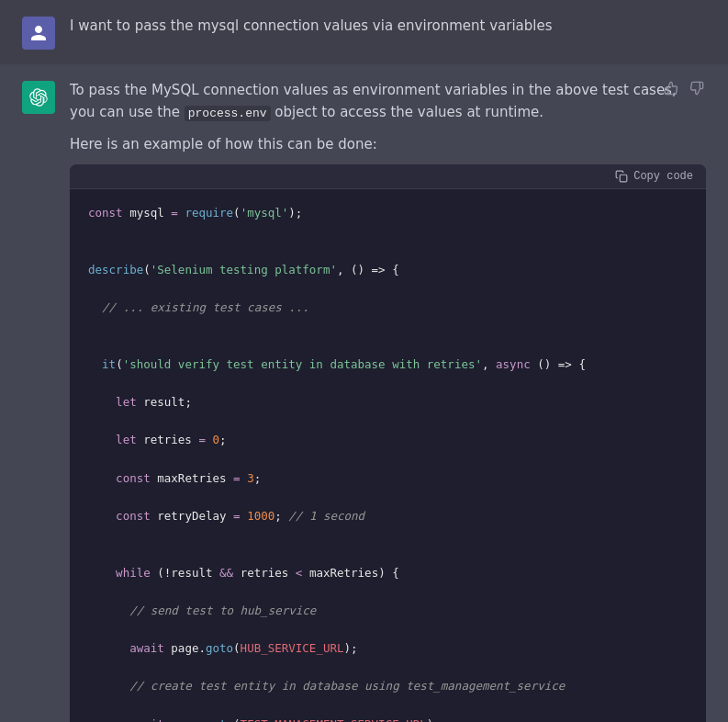  I want to click on user-message-text: I want to pass the mysql connection valu…, so click(311, 26).